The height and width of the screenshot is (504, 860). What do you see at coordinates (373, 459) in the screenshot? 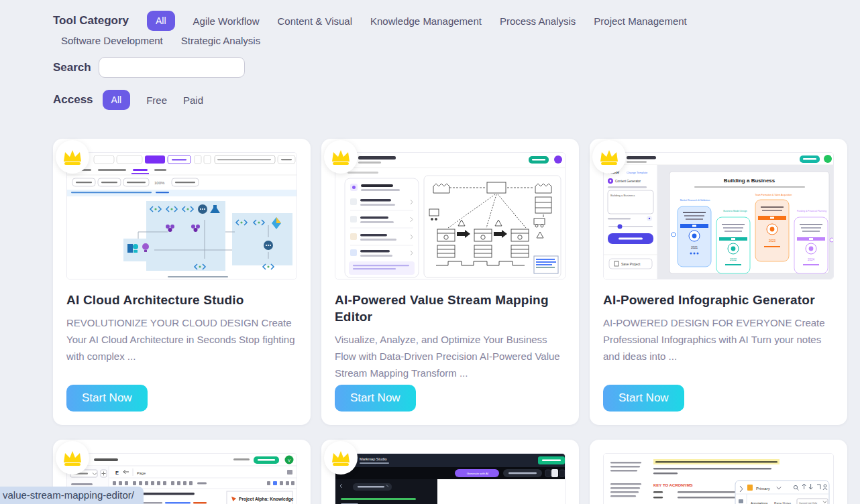
I see `markmap-app-title: Markmap Studio` at bounding box center [373, 459].